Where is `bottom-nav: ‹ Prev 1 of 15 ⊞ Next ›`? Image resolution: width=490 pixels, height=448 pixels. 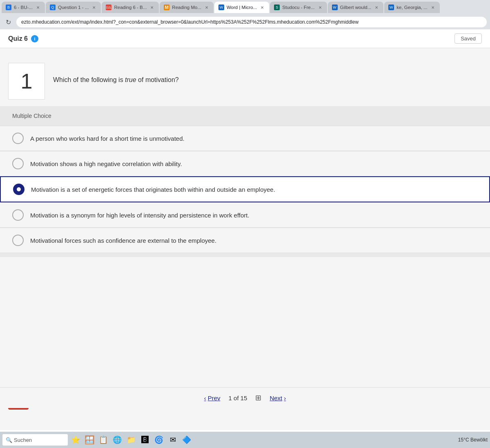
bottom-nav: ‹ Prev 1 of 15 ⊞ Next › is located at coordinates (245, 398).